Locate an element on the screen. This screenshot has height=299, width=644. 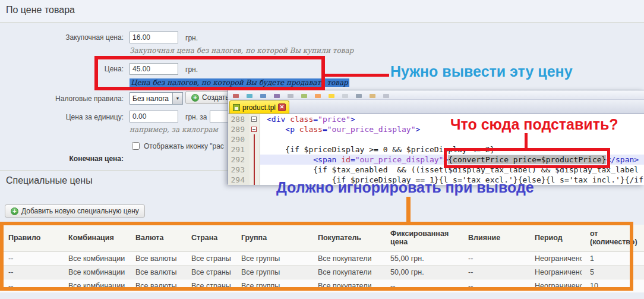
annotation-should-ignore: Должно игнорировать при выводе is located at coordinates (405, 188).